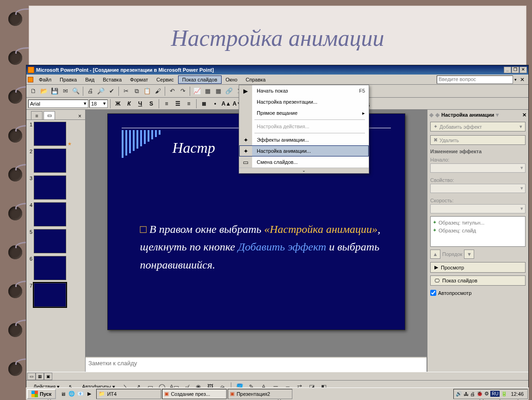 The height and width of the screenshot is (400, 532). Describe the element at coordinates (112, 80) in the screenshot. I see `menu-insert: Вставка` at that location.